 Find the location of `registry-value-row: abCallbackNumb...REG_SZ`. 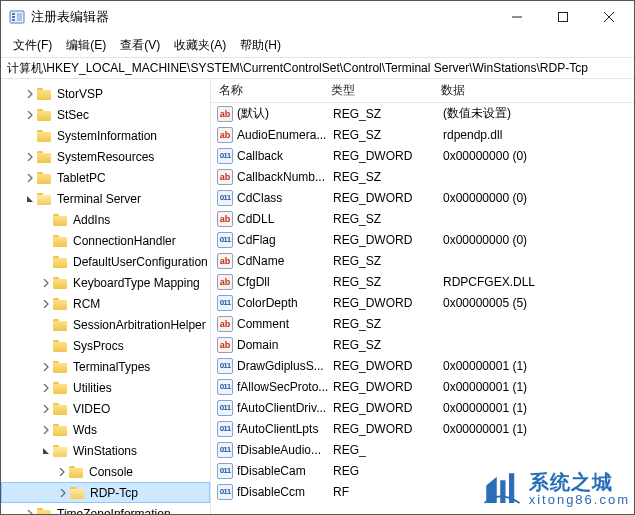

registry-value-row: abCallbackNumb...REG_SZ is located at coordinates (422, 176).